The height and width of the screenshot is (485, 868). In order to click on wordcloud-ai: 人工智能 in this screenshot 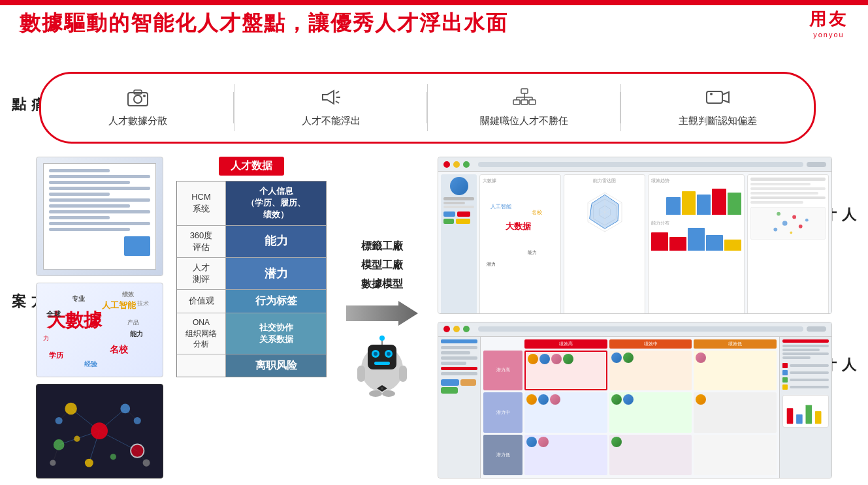, I will do `click(119, 305)`.